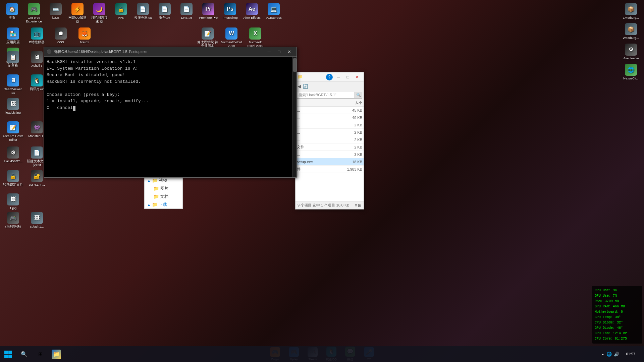 This screenshot has width=644, height=362. Describe the element at coordinates (13, 161) in the screenshot. I see `desktop-icon-label: HackBGRT...` at that location.